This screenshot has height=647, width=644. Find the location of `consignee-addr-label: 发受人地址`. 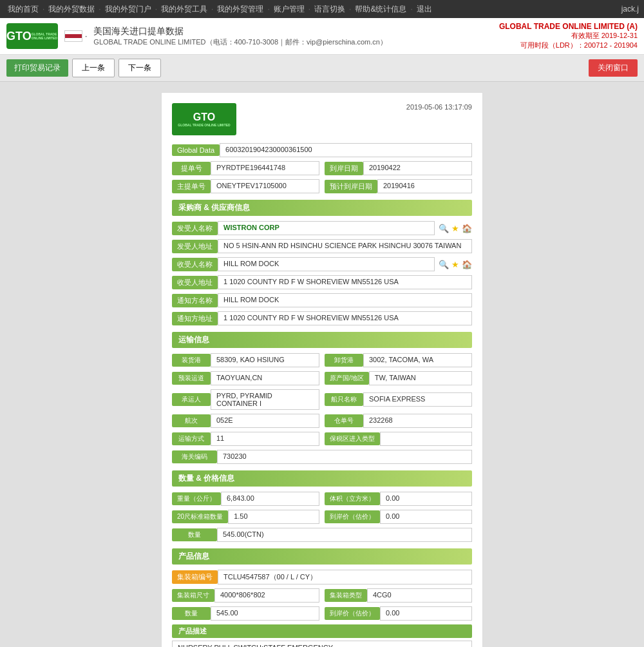

consignee-addr-label: 发受人地址 is located at coordinates (194, 246).